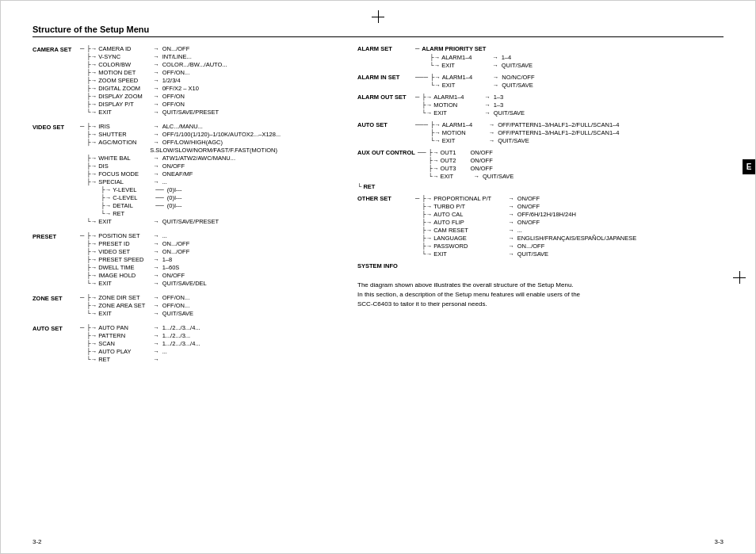  What do you see at coordinates (529, 222) in the screenshot?
I see `list-item: ├→ AUTO FLIP → ON/OFF` at bounding box center [529, 222].